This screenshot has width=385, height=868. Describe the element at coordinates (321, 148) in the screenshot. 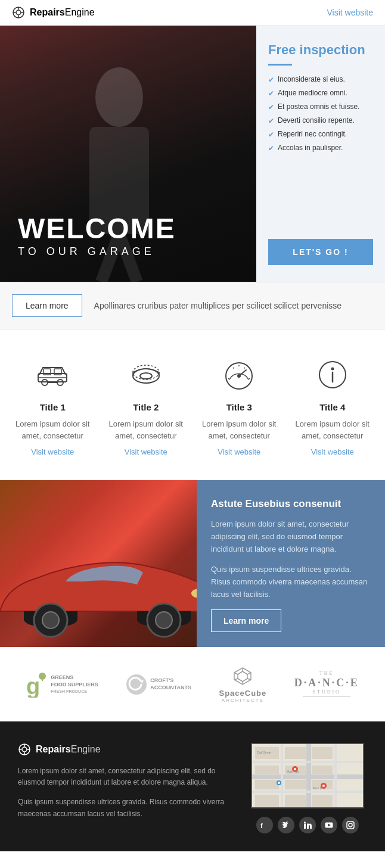

I see `inspection-item: ✔Accolas in paulisper.` at that location.